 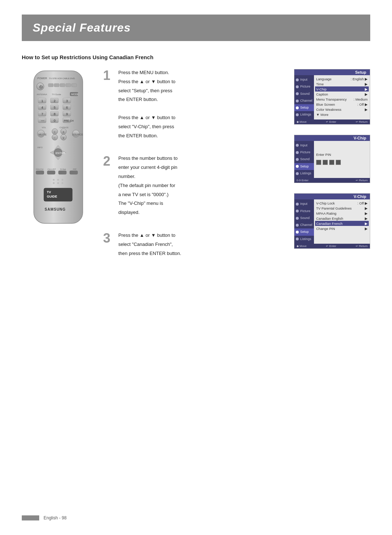 What do you see at coordinates (60, 153) in the screenshot?
I see `svg-text: ENTER` at bounding box center [60, 153].